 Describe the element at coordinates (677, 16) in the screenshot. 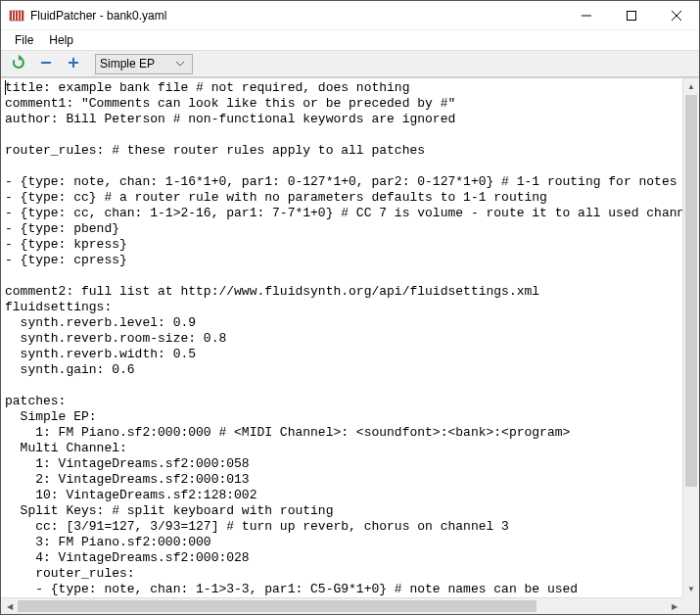

I see `close-button` at that location.